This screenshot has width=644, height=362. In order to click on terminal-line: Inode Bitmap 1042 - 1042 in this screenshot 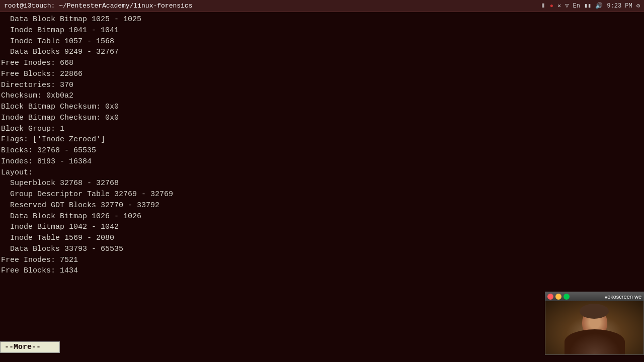, I will do `click(322, 227)`.